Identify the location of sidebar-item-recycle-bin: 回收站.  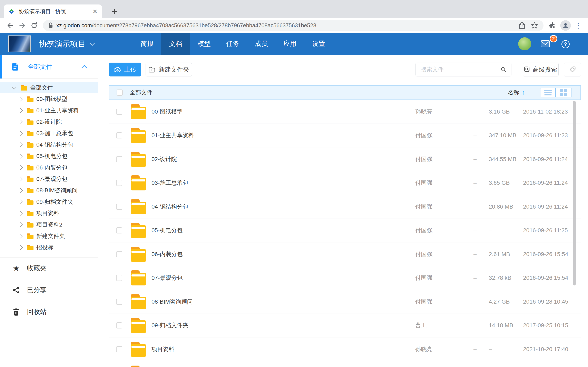
(49, 312).